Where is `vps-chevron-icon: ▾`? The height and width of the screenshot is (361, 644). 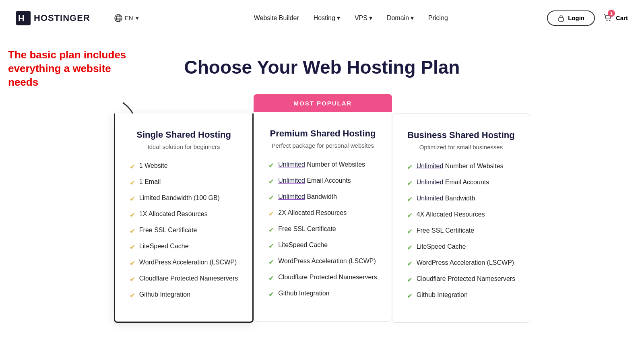
vps-chevron-icon: ▾ is located at coordinates (371, 18).